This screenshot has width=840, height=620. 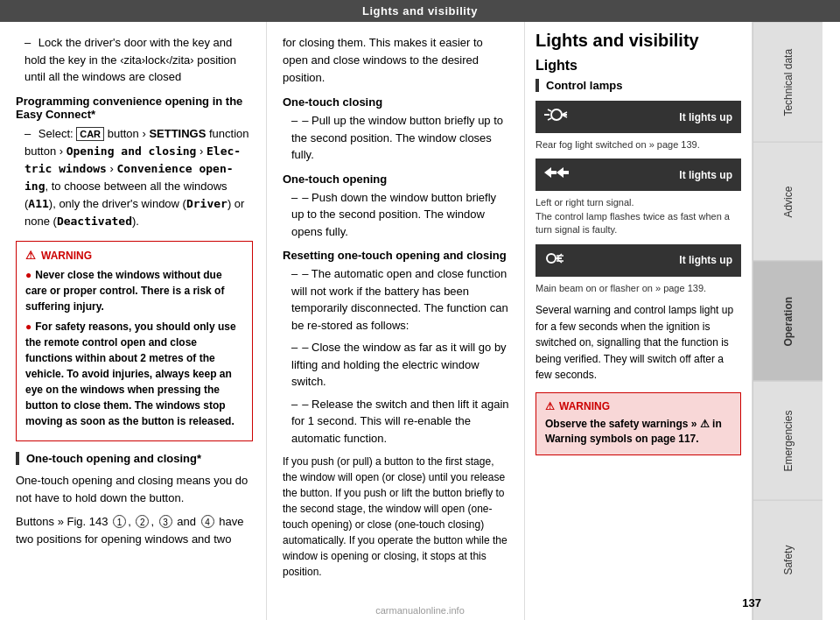 What do you see at coordinates (639, 66) in the screenshot?
I see `lights-subtitle: Lights` at bounding box center [639, 66].